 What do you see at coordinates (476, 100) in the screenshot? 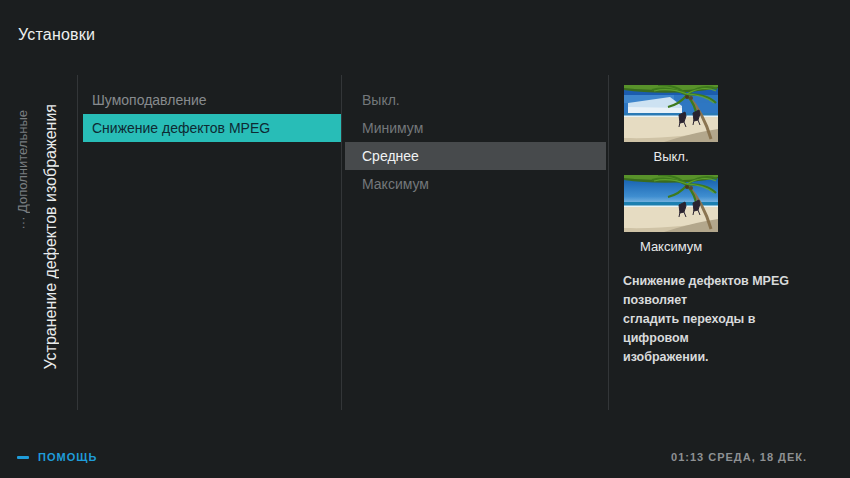
I see `option-off: Выкл.` at bounding box center [476, 100].